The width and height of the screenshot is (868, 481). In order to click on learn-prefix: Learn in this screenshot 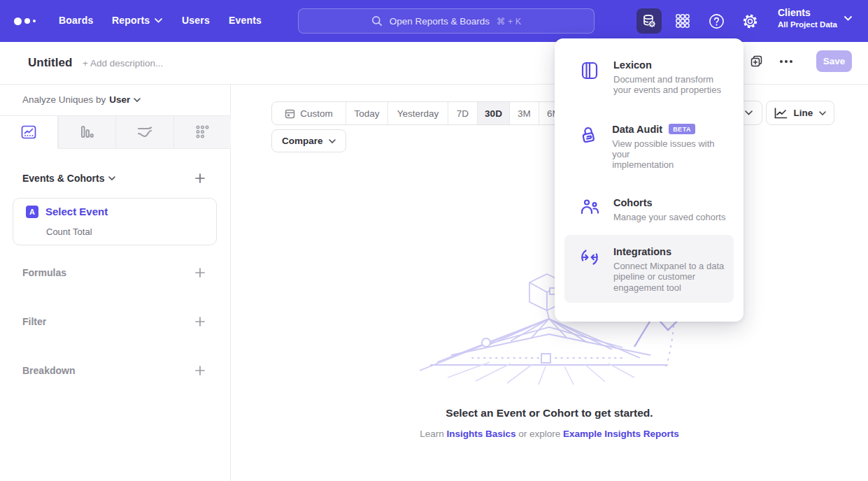, I will do `click(432, 433)`.